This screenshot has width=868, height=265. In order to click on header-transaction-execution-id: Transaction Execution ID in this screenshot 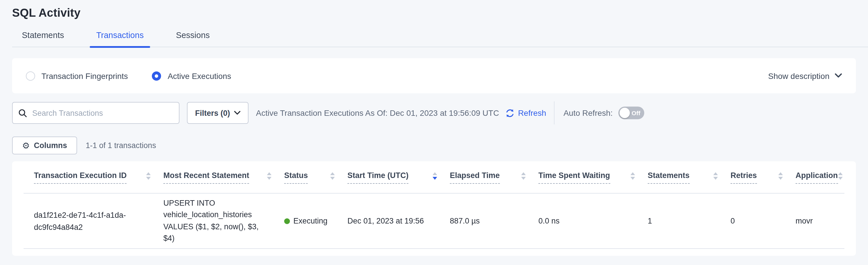, I will do `click(99, 177)`.